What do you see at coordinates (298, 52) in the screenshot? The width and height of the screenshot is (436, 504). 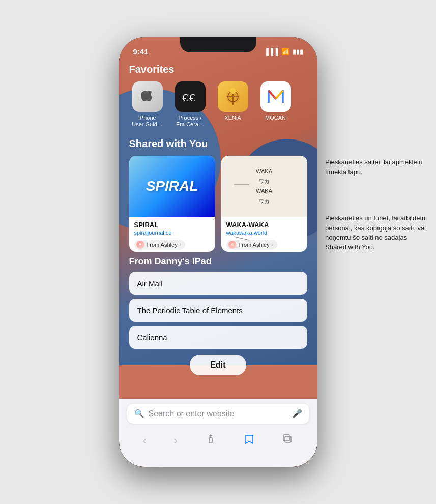 I see `battery-icon: ▮▮▮` at bounding box center [298, 52].